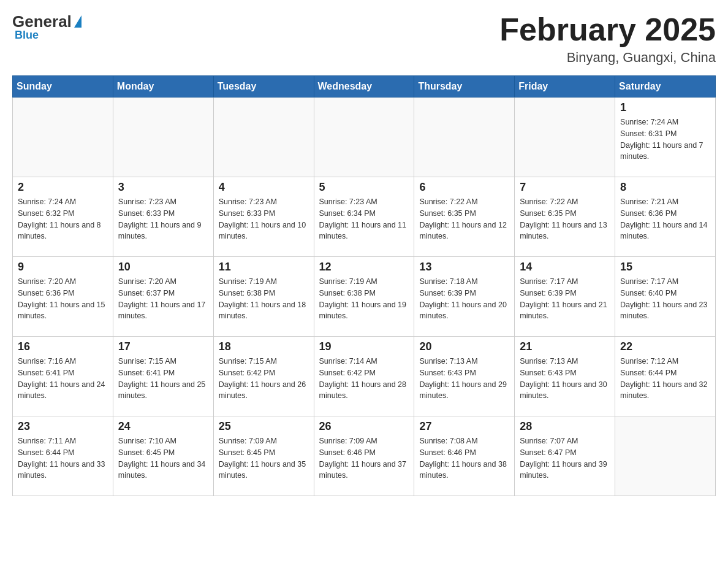  Describe the element at coordinates (464, 87) in the screenshot. I see `weekday-header-thursday: Thursday` at that location.